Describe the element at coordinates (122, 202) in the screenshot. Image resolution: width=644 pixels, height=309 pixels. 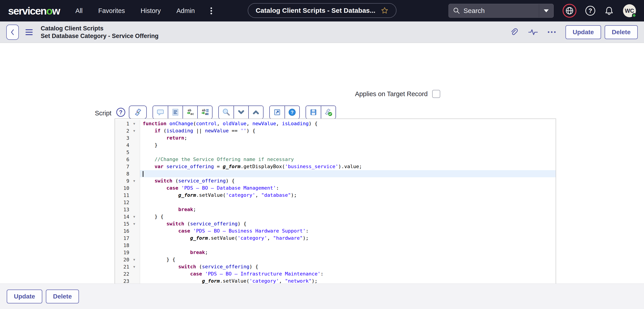
I see `line-number: 12` at that location.